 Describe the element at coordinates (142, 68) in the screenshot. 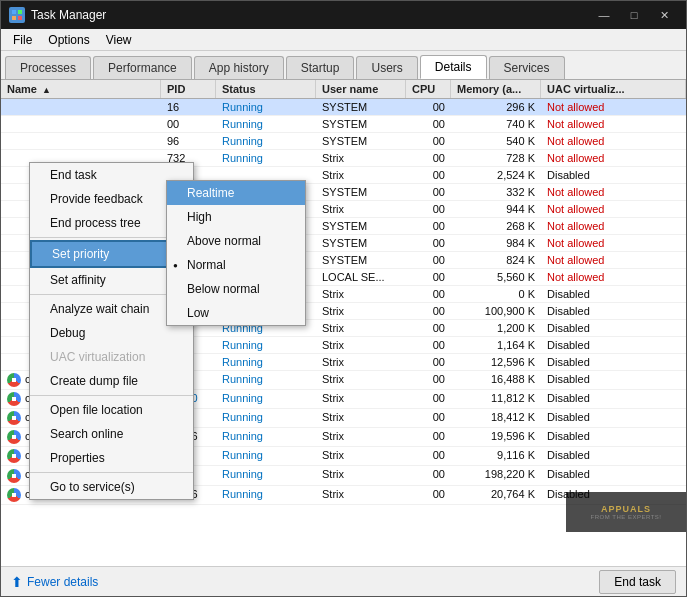

I see `tab-performance: Performance` at that location.